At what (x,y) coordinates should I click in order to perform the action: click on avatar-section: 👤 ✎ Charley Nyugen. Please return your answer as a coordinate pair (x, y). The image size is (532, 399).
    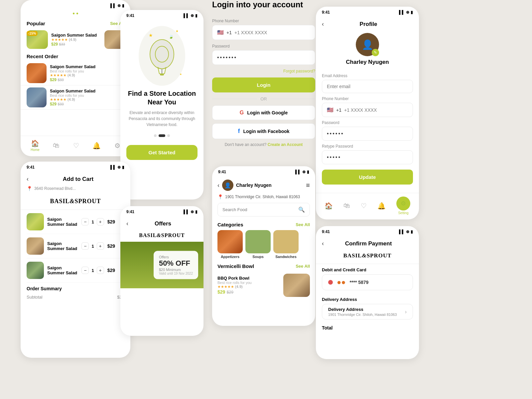
    Looking at the image, I should click on (367, 50).